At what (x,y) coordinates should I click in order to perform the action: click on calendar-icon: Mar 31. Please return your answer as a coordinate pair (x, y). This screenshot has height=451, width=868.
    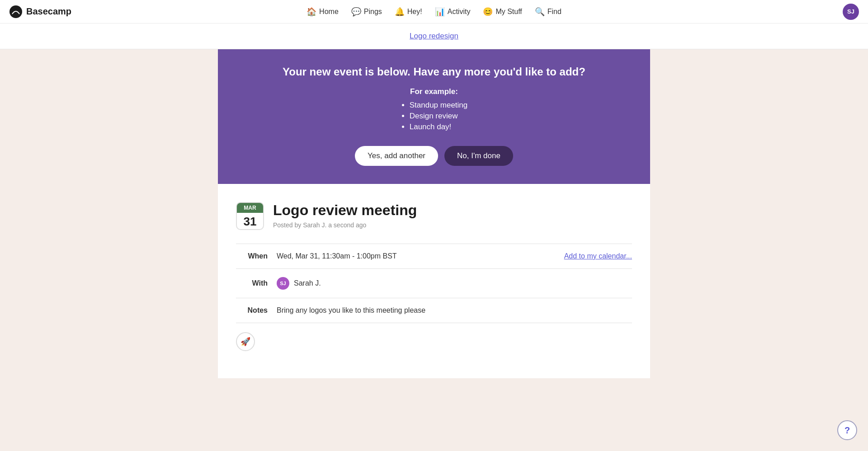
    Looking at the image, I should click on (250, 216).